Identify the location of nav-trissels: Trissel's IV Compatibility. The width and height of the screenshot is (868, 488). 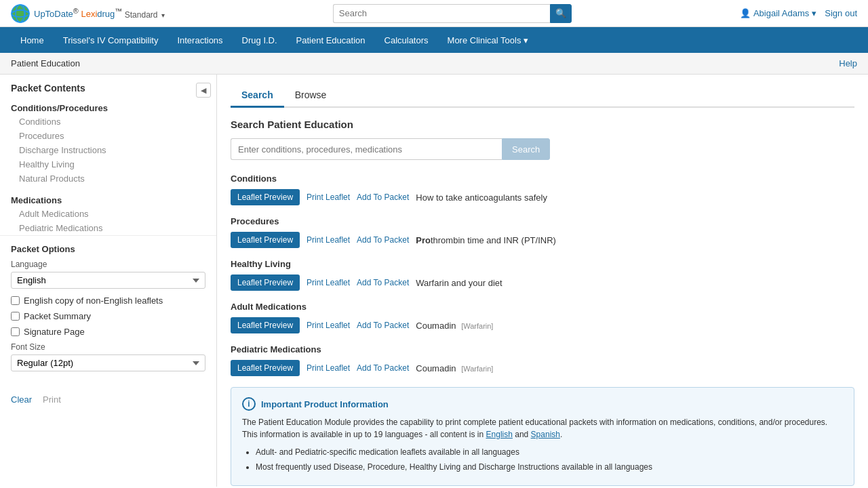
(111, 40).